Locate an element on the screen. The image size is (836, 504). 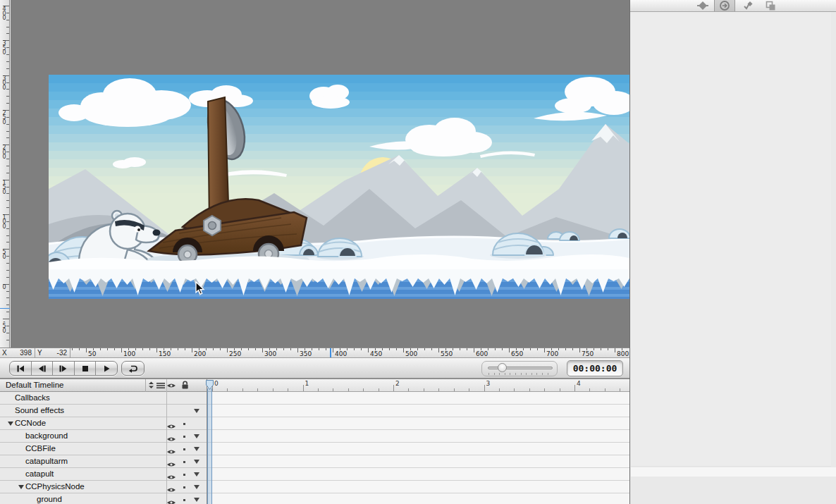
timeline-ruler-label: 4 is located at coordinates (579, 383).